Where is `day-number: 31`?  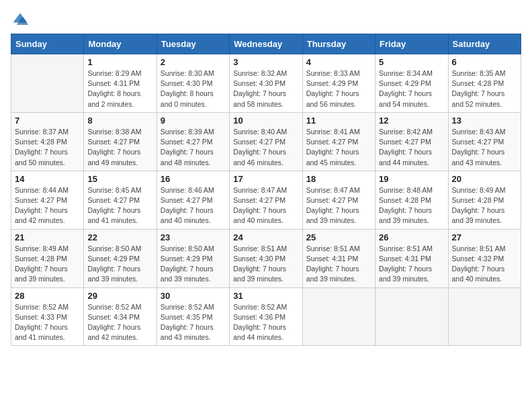 day-number: 31 is located at coordinates (266, 295).